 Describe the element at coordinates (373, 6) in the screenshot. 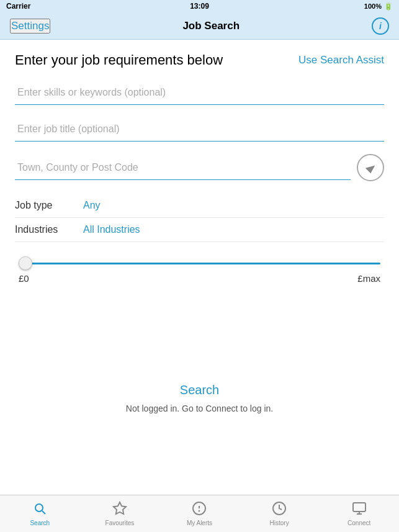

I see `battery-text: 100%` at that location.